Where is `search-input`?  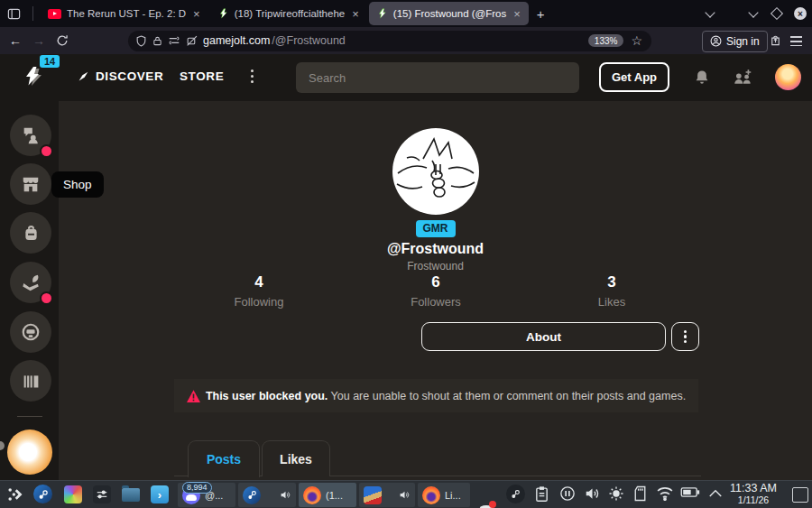
search-input is located at coordinates (438, 78).